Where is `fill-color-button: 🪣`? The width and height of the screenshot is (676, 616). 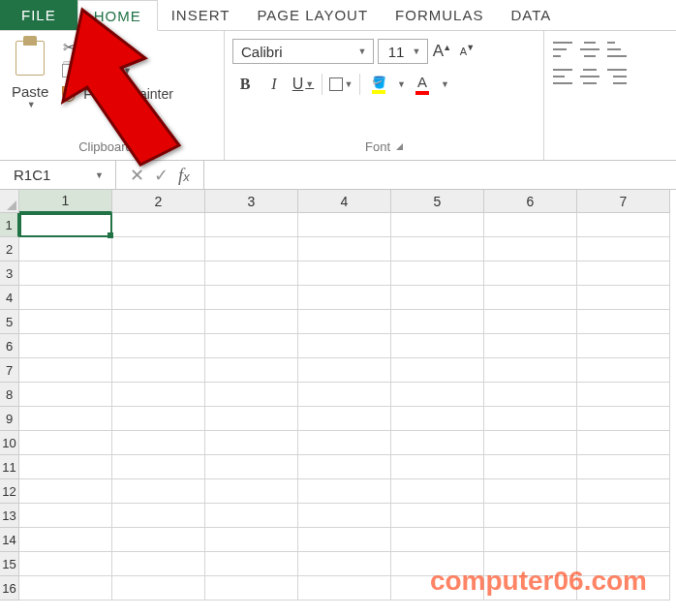
fill-color-button: 🪣 is located at coordinates (379, 84).